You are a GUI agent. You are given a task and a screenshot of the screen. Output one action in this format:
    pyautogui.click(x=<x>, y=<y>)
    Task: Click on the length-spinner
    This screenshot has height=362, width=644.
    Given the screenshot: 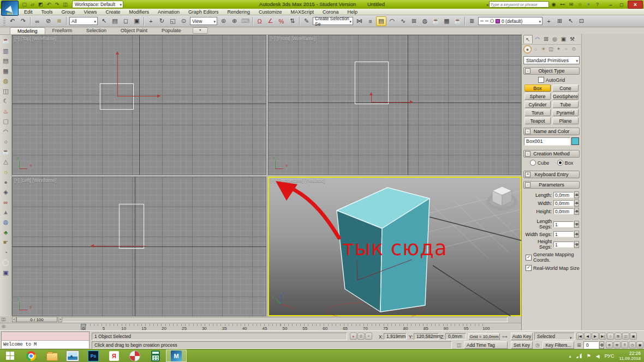 What is the action you would take?
    pyautogui.click(x=576, y=195)
    